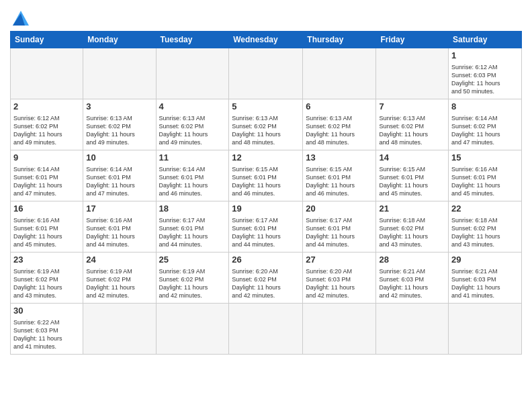 The height and width of the screenshot is (411, 532). I want to click on day-number: 21, so click(412, 210).